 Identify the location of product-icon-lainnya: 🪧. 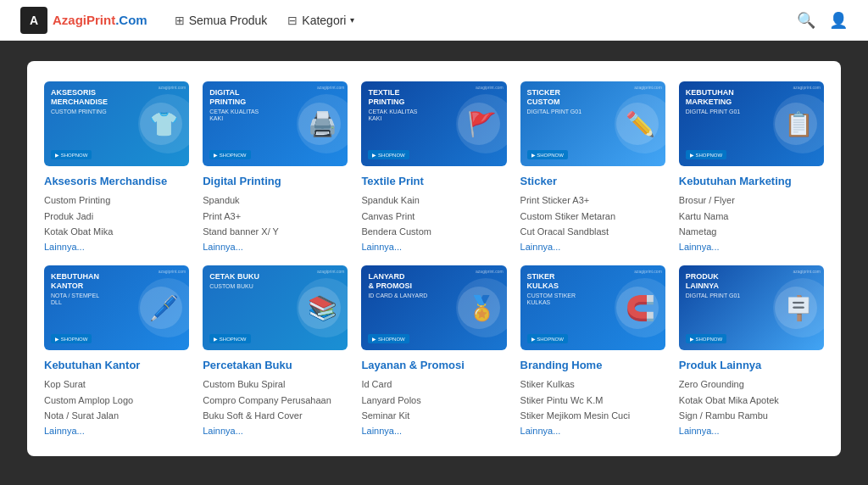
(798, 309).